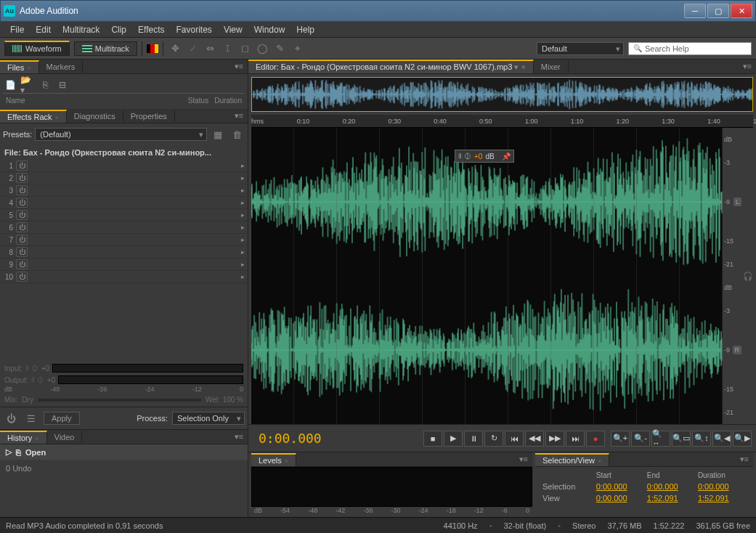  What do you see at coordinates (620, 487) in the screenshot?
I see `sel-start: 0:00.000` at bounding box center [620, 487].